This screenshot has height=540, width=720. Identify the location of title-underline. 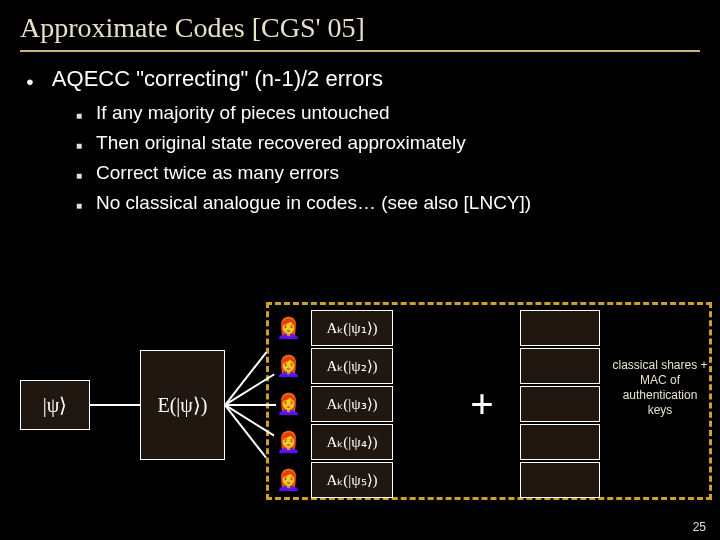
(360, 51).